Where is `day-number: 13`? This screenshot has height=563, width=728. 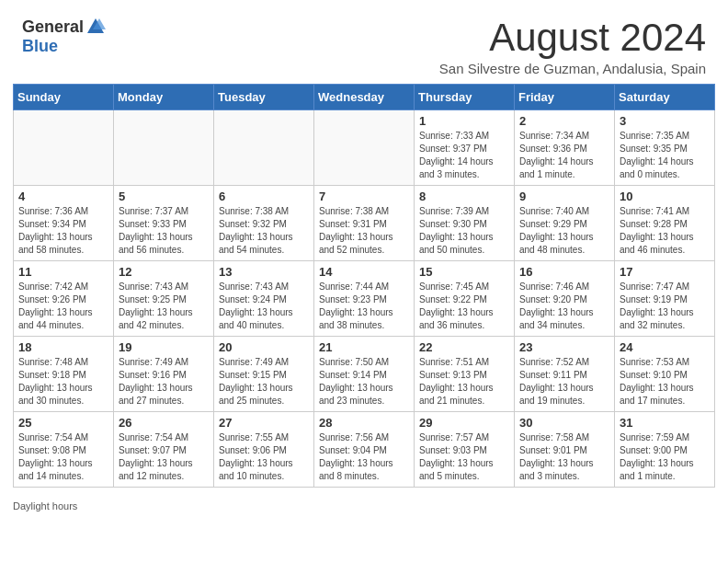
day-number: 13 is located at coordinates (264, 272).